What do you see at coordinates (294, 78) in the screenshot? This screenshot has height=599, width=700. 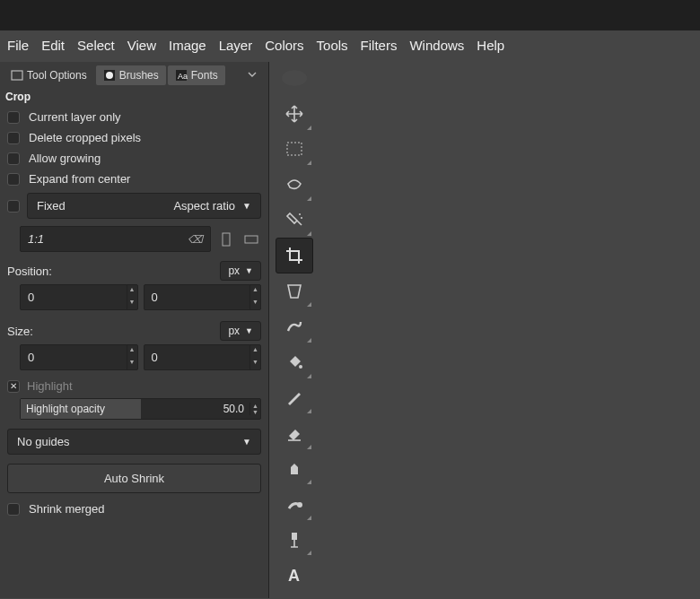 I see `gimp-logo-icon` at bounding box center [294, 78].